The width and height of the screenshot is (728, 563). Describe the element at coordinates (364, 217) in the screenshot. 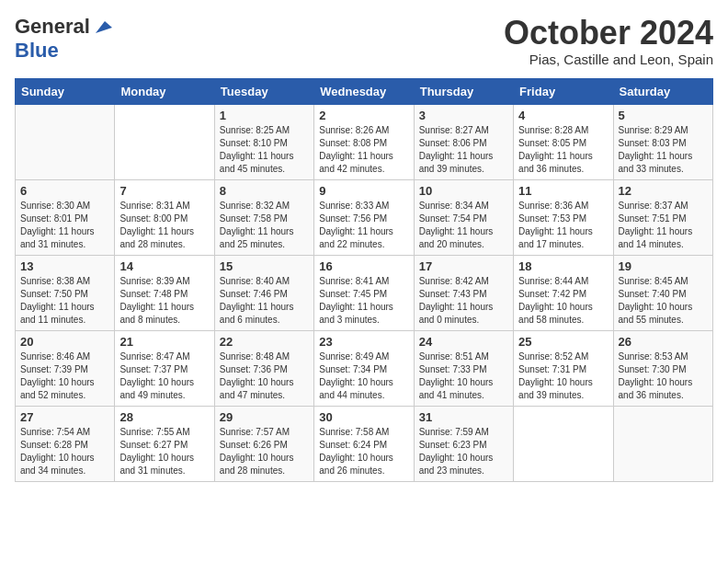

I see `calendar-week-2: 6Sunrise: 8:30 AMSunset: 8:01 PMDaylight…` at that location.